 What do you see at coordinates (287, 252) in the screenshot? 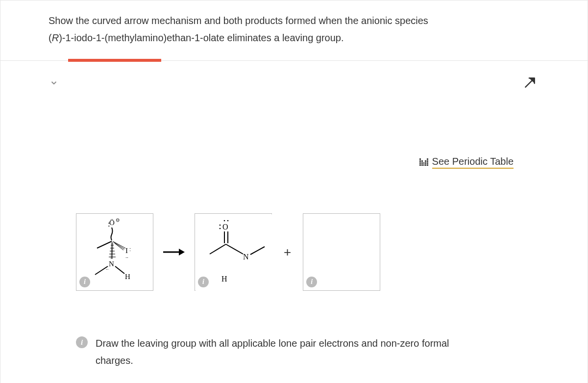
I see `plus-symbol: +` at bounding box center [287, 252].